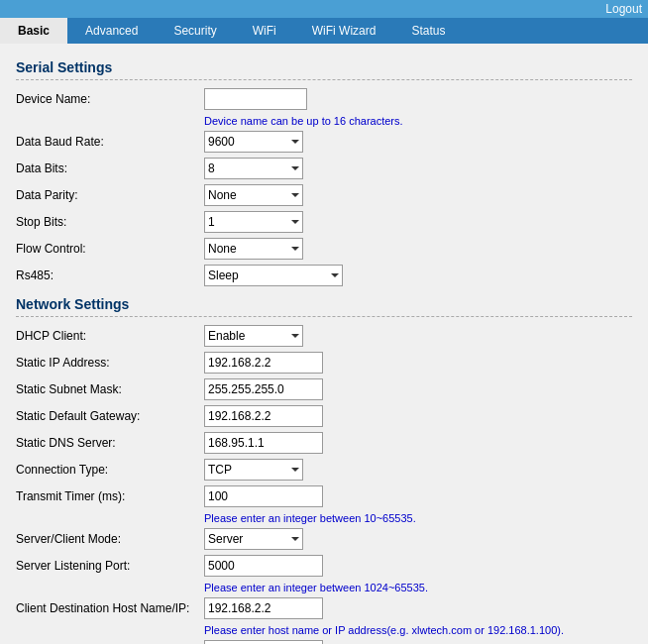 This screenshot has height=644, width=648. Describe the element at coordinates (256, 99) in the screenshot. I see `device-name-input` at that location.